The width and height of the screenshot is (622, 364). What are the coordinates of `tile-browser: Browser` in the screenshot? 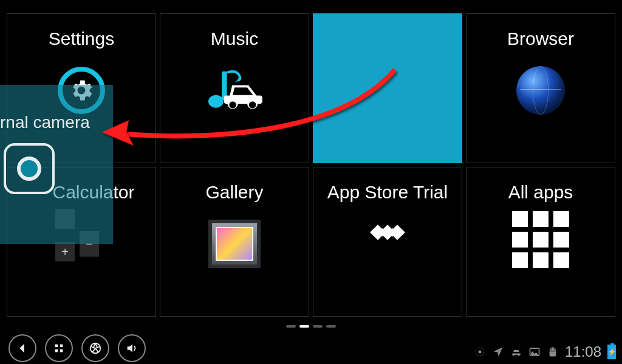 It's located at (541, 89).